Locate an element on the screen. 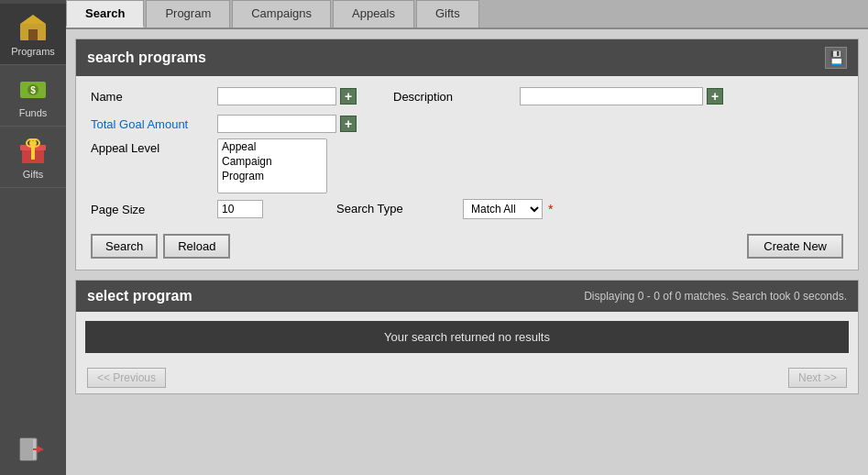  panel-collapse-icon: 💾 is located at coordinates (836, 58).